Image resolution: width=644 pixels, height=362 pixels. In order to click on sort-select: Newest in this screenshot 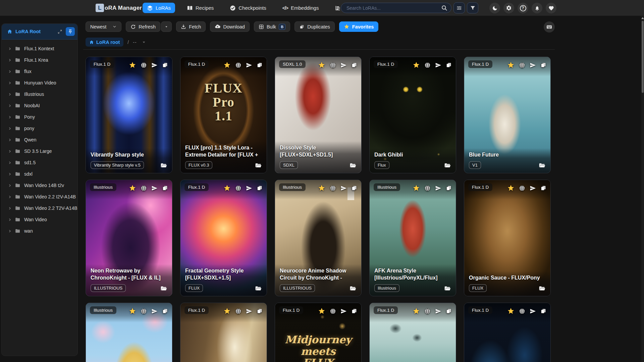, I will do `click(103, 27)`.